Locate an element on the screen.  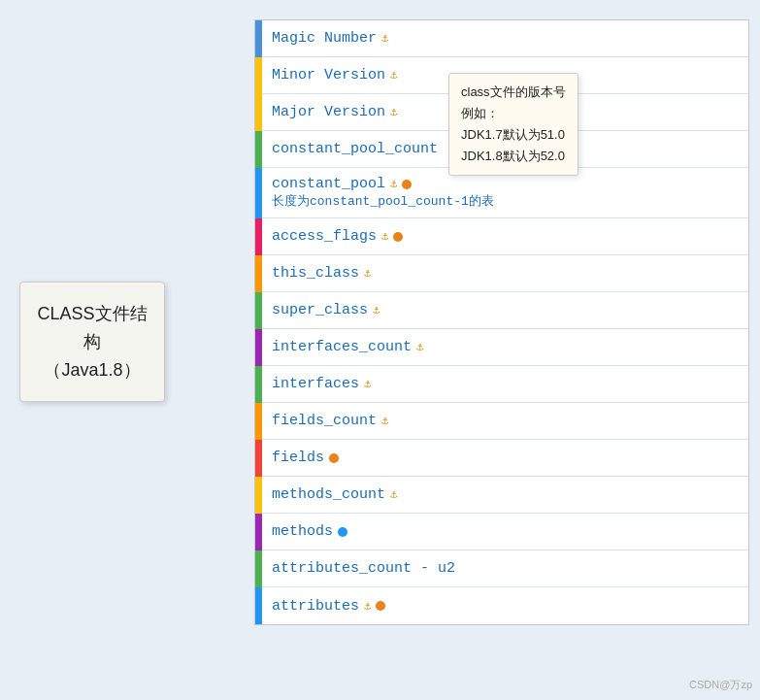
bar-attributes is located at coordinates (258, 606).